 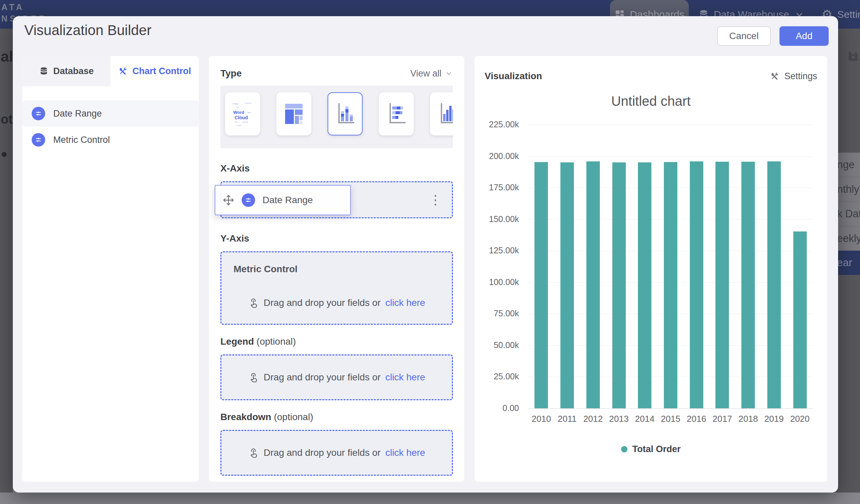 What do you see at coordinates (397, 114) in the screenshot?
I see `chart-type-stacked-bar` at bounding box center [397, 114].